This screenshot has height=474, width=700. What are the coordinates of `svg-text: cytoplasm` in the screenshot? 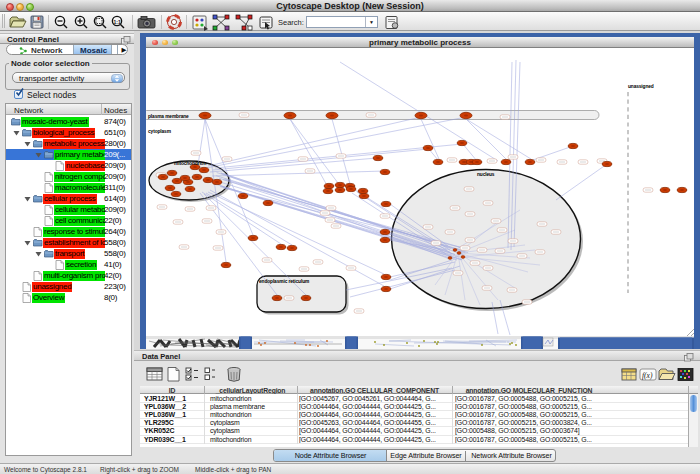 It's located at (160, 132).